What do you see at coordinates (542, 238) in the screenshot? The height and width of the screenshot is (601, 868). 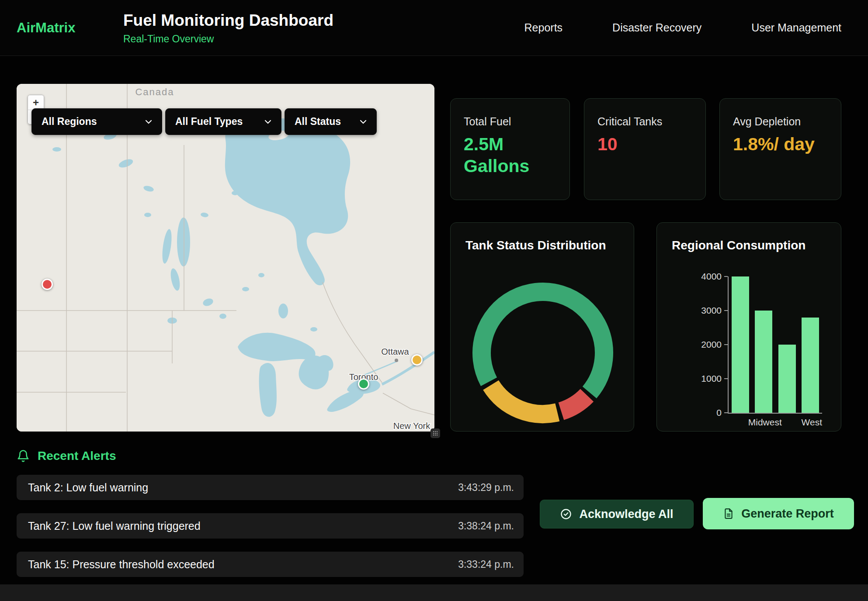 I see `chart-title: Tank Status Distribution` at bounding box center [542, 238].